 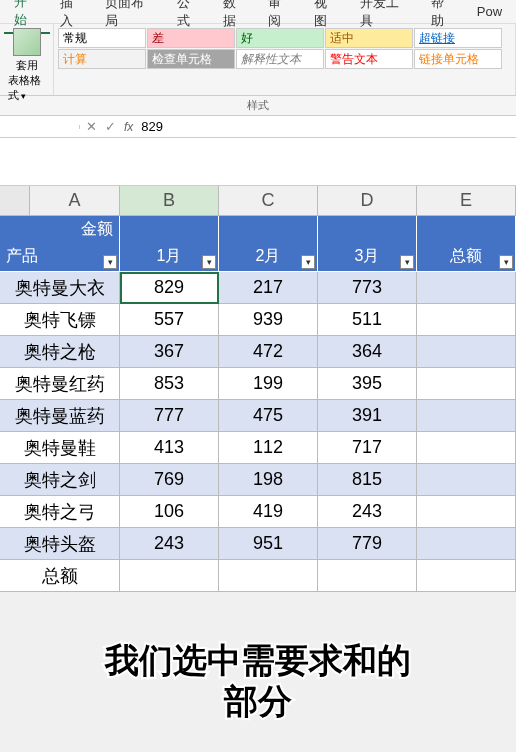 What do you see at coordinates (110, 126) in the screenshot?
I see `confirm-icon: ✓` at bounding box center [110, 126].